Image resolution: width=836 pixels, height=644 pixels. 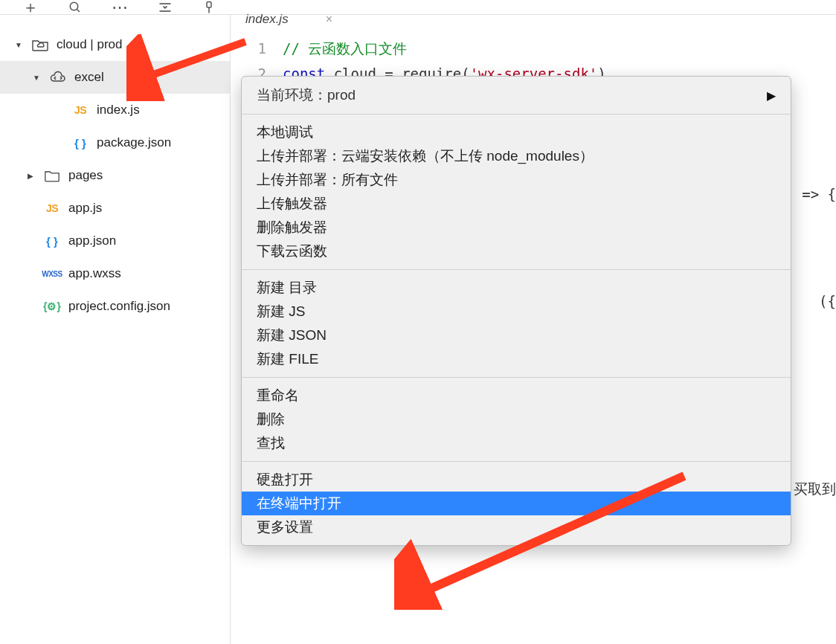 I want to click on tree-item-app-json: { } app.json, so click(x=115, y=241).